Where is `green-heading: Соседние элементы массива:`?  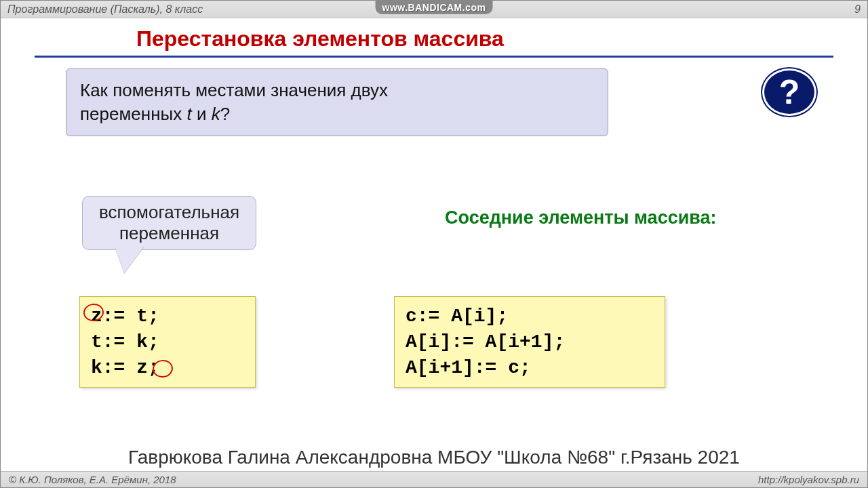
green-heading: Соседние элементы массива: is located at coordinates (580, 218).